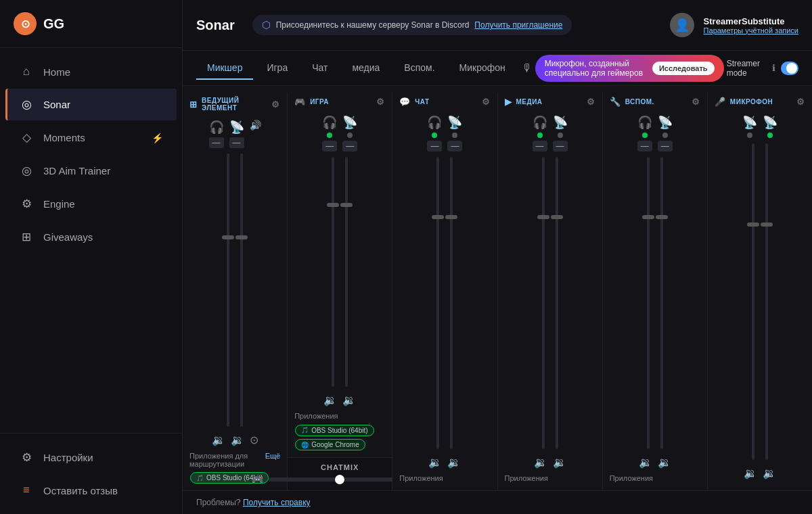 This screenshot has width=812, height=514. What do you see at coordinates (340, 480) in the screenshot?
I see `chatmix-track` at bounding box center [340, 480].